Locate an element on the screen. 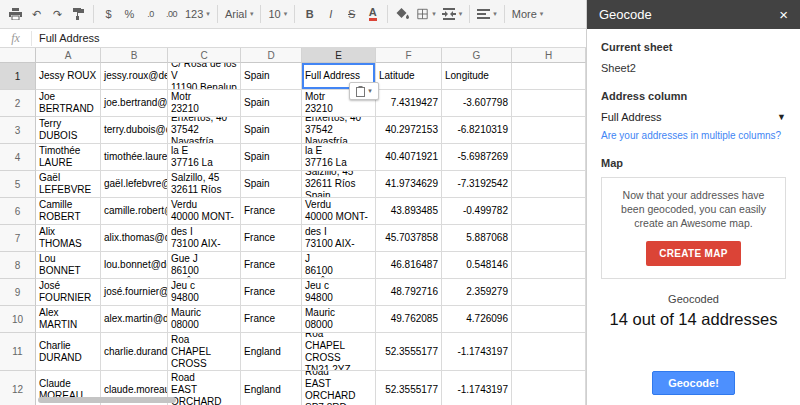 Image resolution: width=800 pixels, height=405 pixels. cell-D12: England is located at coordinates (272, 388).